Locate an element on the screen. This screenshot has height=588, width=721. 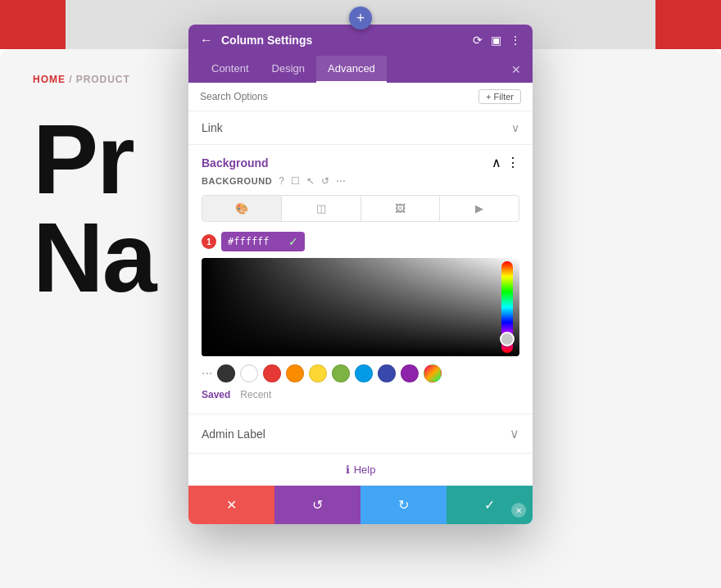
link-section: Link ∨ is located at coordinates (360, 128).